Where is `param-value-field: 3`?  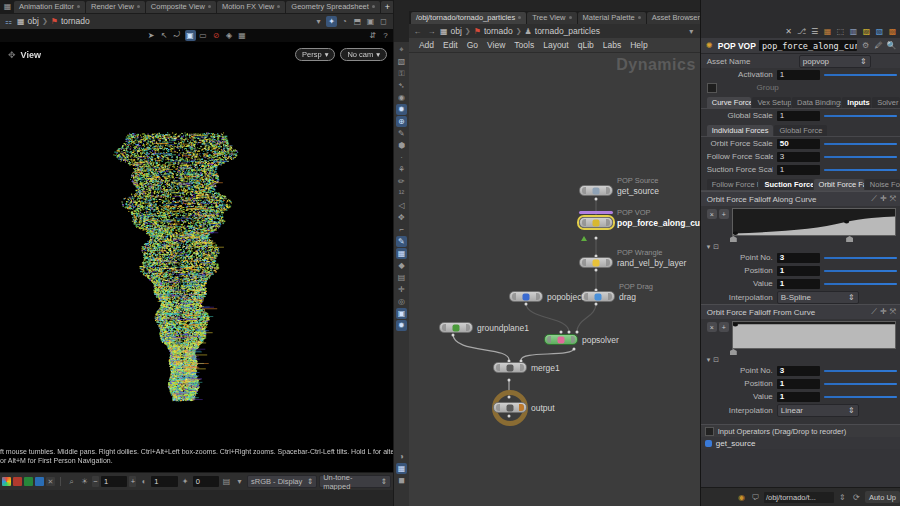 param-value-field: 3 is located at coordinates (798, 258).